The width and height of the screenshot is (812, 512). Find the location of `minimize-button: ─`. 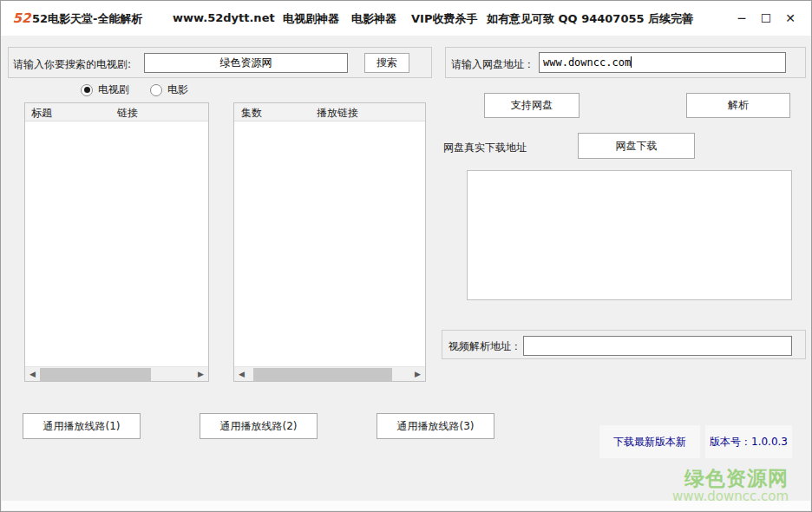

minimize-button: ─ is located at coordinates (742, 18).